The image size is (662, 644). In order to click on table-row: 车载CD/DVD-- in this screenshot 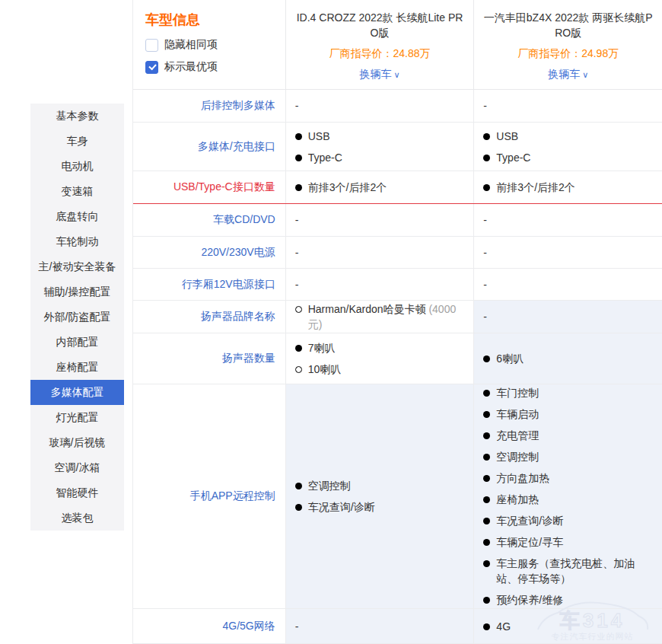, I will do `click(397, 221)`.